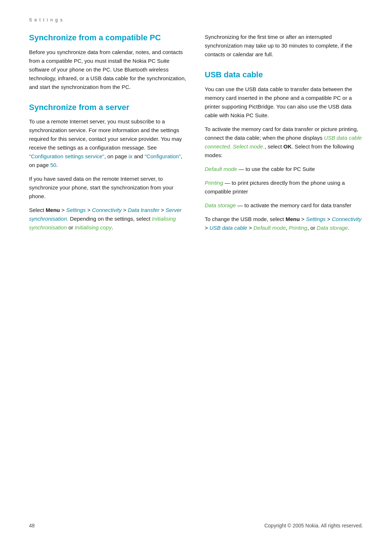  I want to click on copyright: Copyright © 2005 Nokia. All rights reser…, so click(314, 526).